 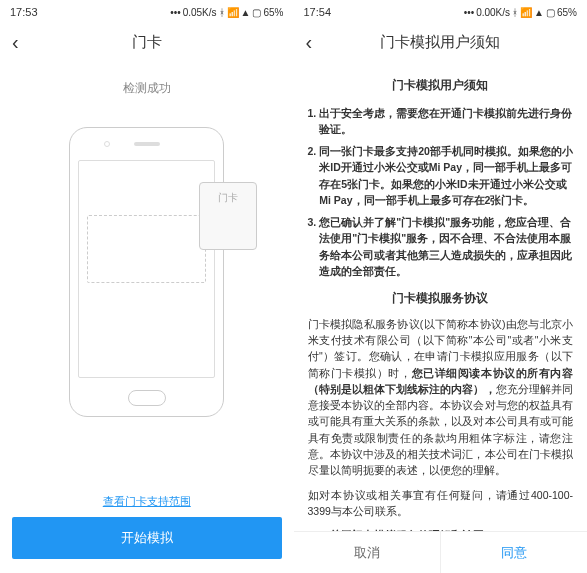 What do you see at coordinates (441, 42) in the screenshot?
I see `nav-bar: ‹ 门卡模拟用户须知` at bounding box center [441, 42].